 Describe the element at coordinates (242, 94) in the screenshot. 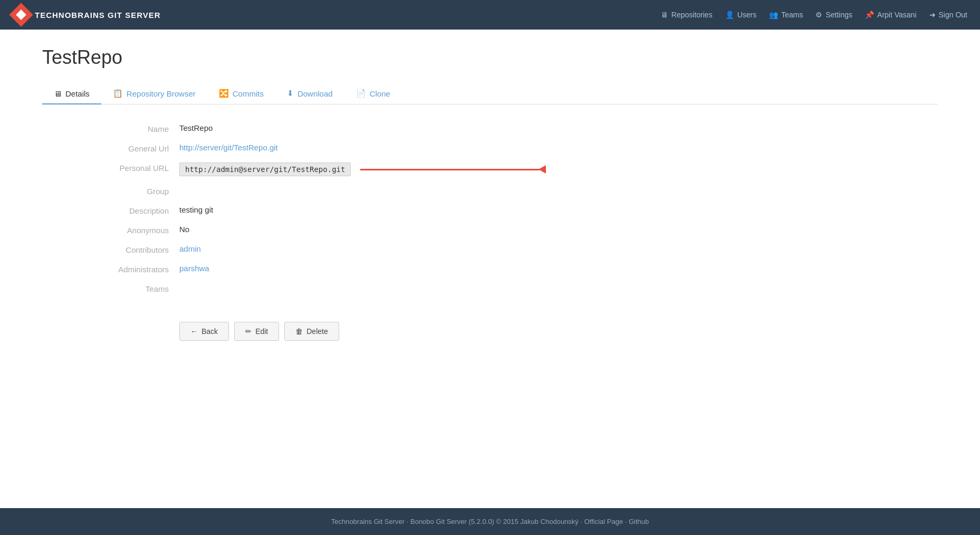

I see `tab-commits: 🔀 Commits` at that location.